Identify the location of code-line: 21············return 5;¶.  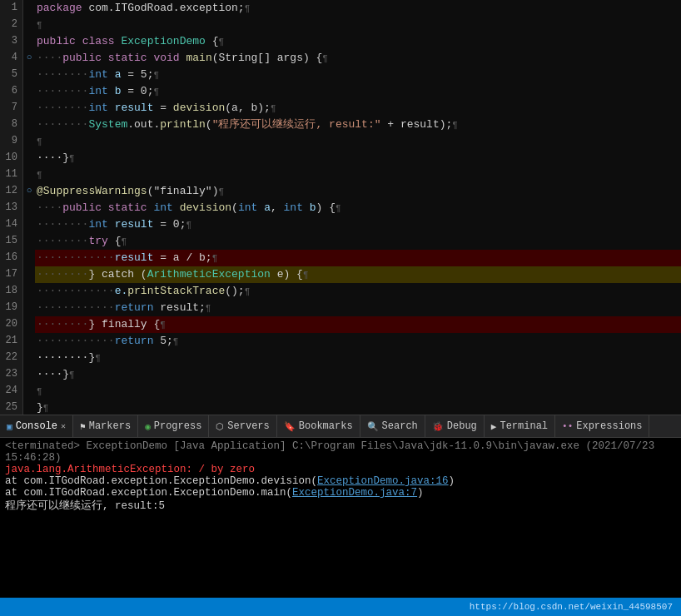
(340, 341).